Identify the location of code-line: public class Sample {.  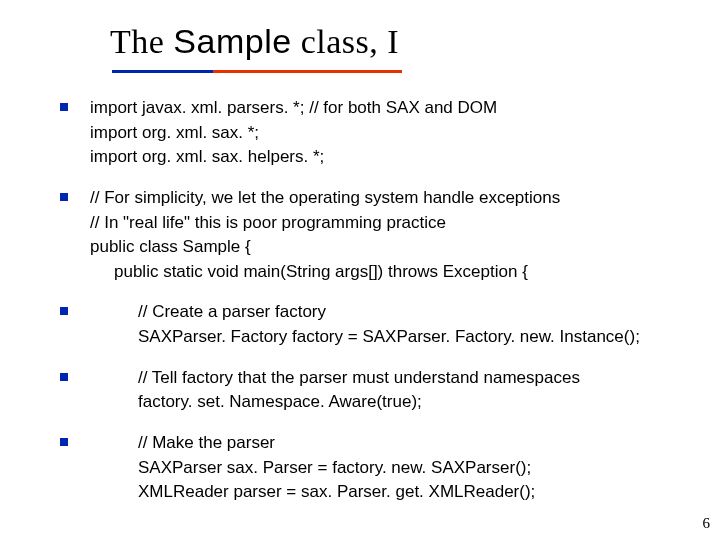
(390, 248).